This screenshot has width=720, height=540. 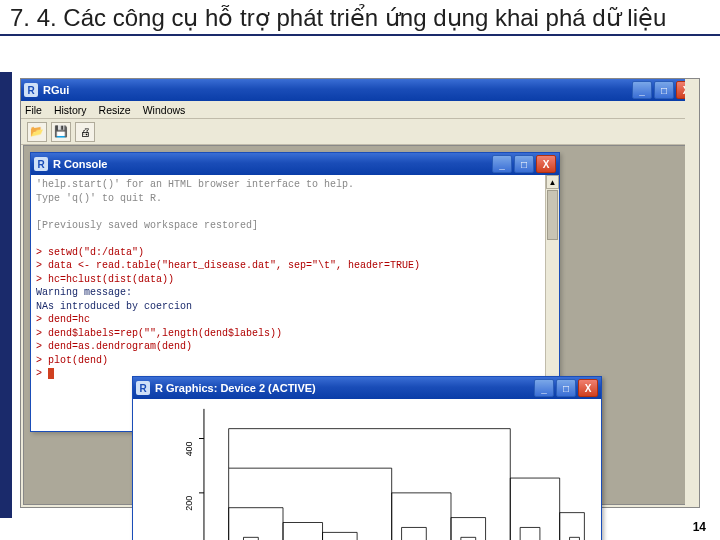 I want to click on rgui-outer-scrollbar, so click(x=692, y=293).